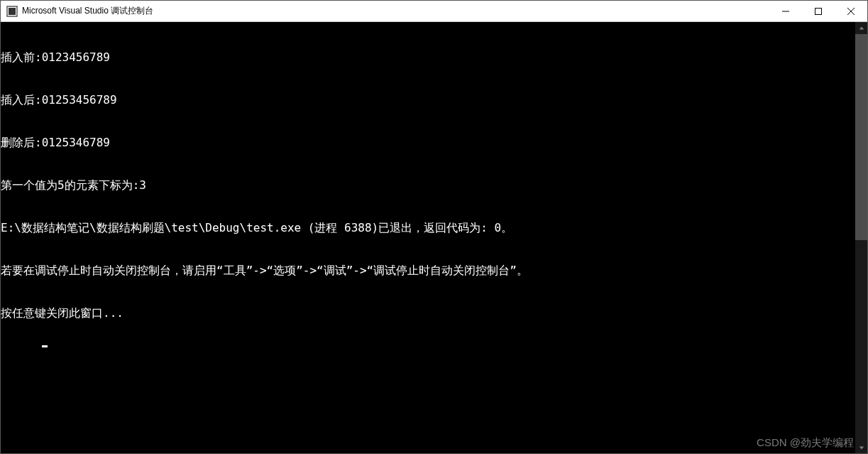 The image size is (868, 454). I want to click on vertical-scrollbar, so click(862, 237).